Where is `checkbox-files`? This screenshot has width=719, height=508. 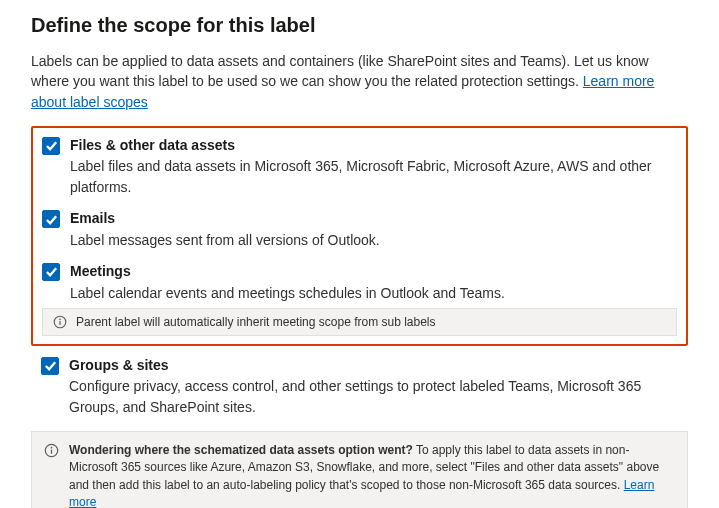 checkbox-files is located at coordinates (51, 146).